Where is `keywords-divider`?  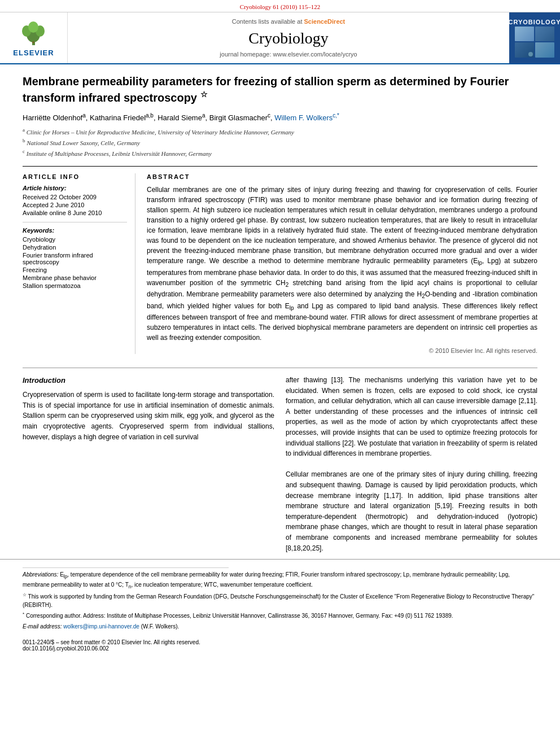
keywords-divider is located at coordinates (75, 222).